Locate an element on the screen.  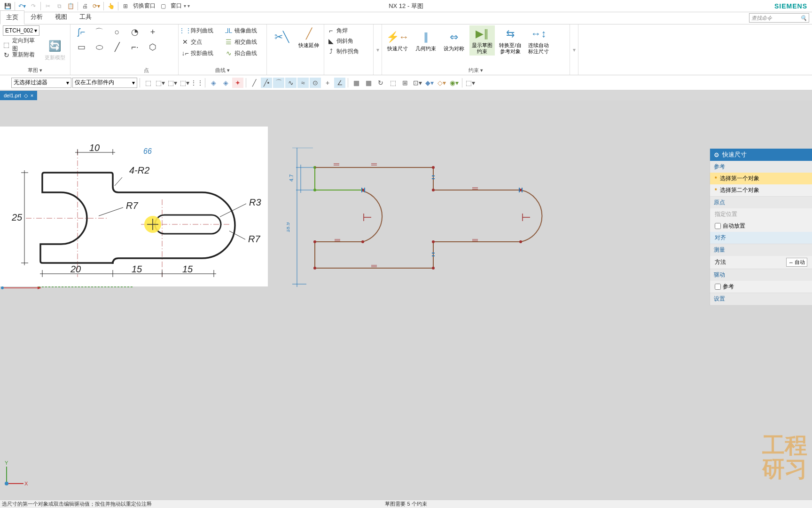
window-label: 窗口 is located at coordinates (176, 6).